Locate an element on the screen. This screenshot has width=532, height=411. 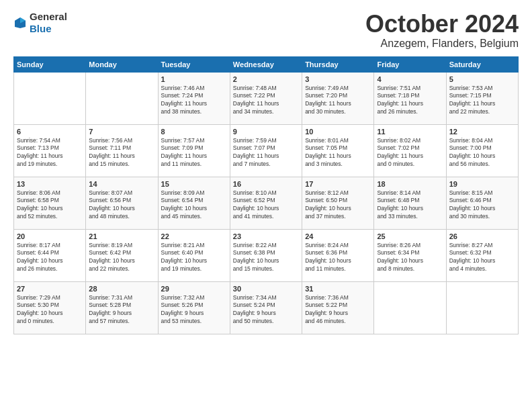
day-number: 7 is located at coordinates (122, 132).